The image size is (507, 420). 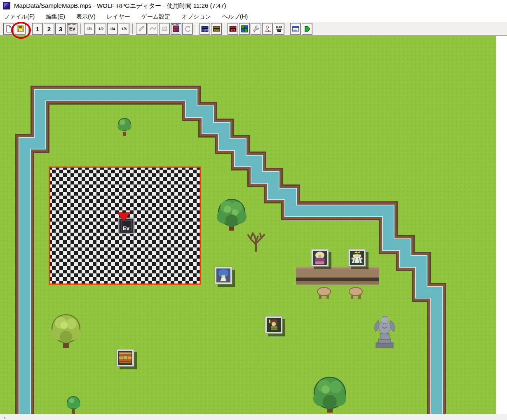 What do you see at coordinates (19, 17) in the screenshot?
I see `menu-file: ファイル(F)` at bounding box center [19, 17].